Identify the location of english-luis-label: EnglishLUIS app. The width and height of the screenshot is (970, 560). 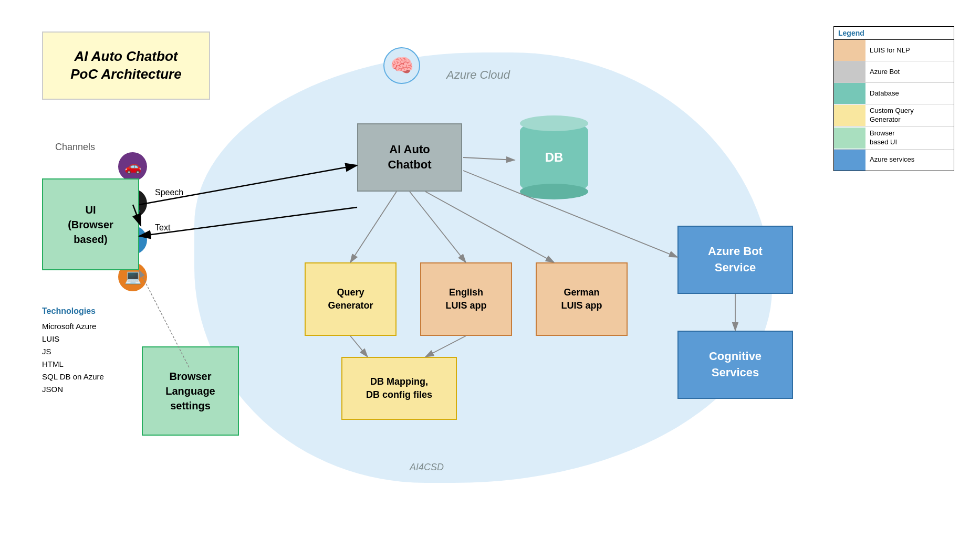
(466, 299).